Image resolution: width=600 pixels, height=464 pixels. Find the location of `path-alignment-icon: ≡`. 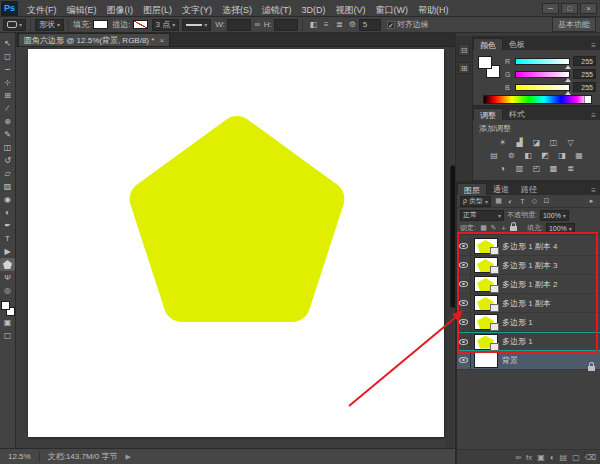

path-alignment-icon: ≡ is located at coordinates (326, 25).